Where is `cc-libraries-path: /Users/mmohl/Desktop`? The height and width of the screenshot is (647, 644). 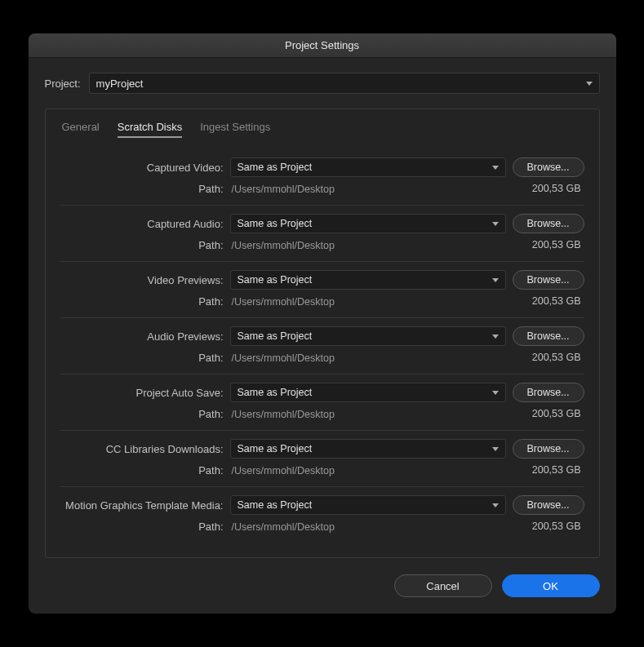 cc-libraries-path: /Users/mmohl/Desktop is located at coordinates (368, 470).